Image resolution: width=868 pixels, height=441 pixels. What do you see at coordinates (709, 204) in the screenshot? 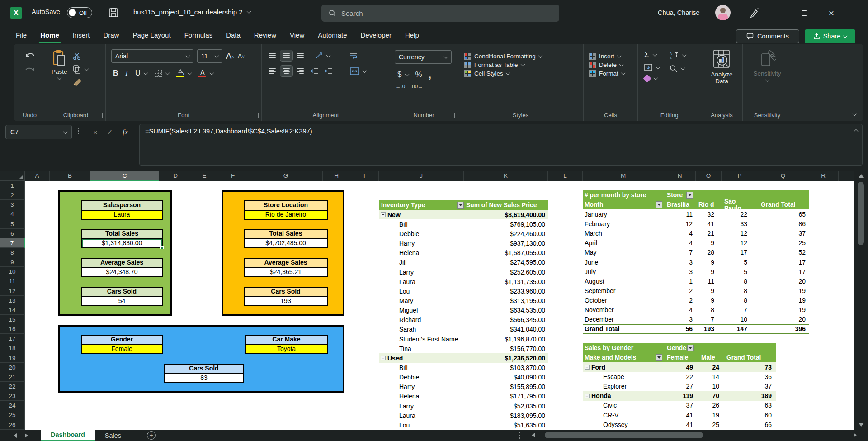
I see `column-header: Rio d` at bounding box center [709, 204].